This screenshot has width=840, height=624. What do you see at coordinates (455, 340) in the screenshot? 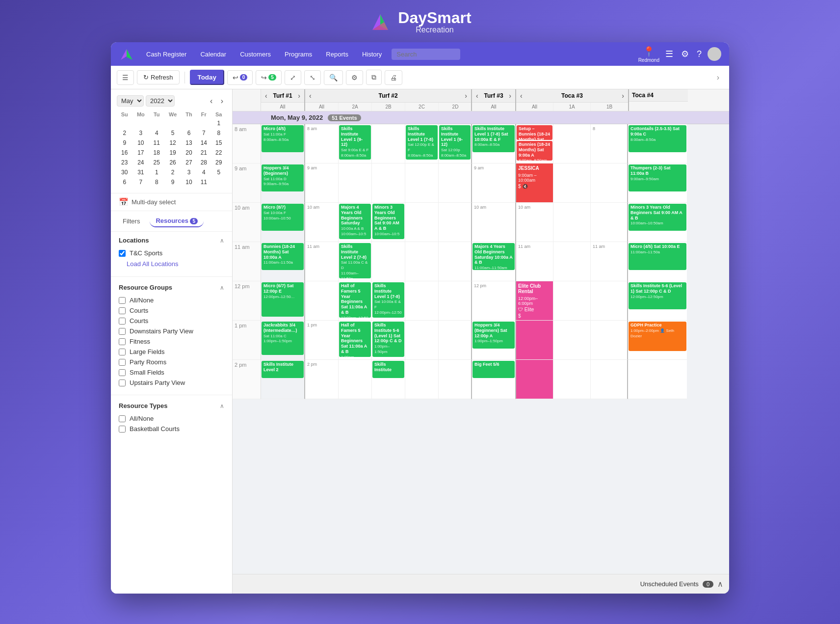
I see `turf2-2d-1pm-cell` at bounding box center [455, 340].